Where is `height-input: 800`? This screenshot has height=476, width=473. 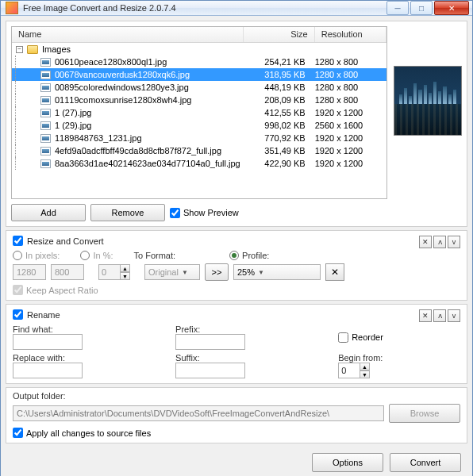 height-input: 800 is located at coordinates (67, 272).